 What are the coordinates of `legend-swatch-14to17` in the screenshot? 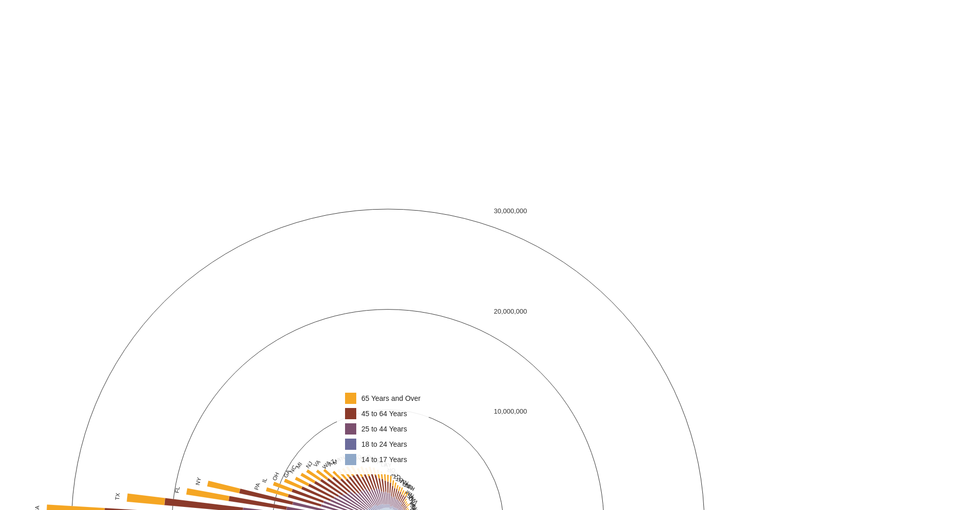 It's located at (351, 460).